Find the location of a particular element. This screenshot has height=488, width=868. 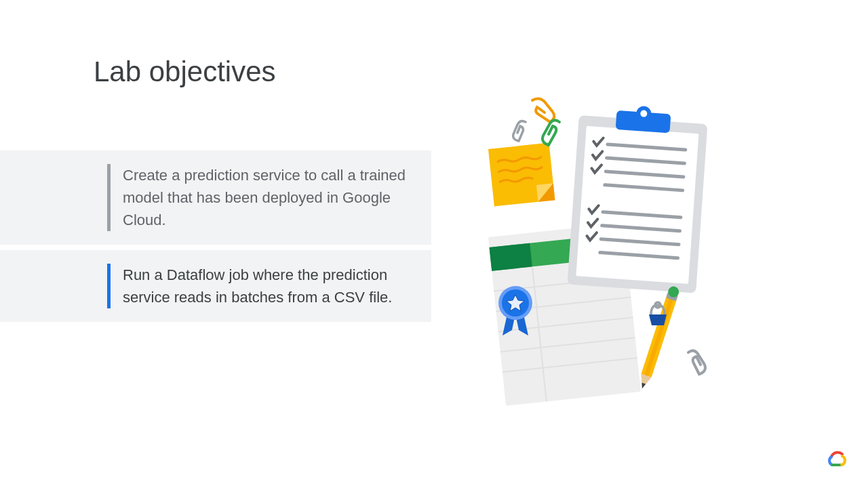

page-title: Lab objectives is located at coordinates (184, 72).